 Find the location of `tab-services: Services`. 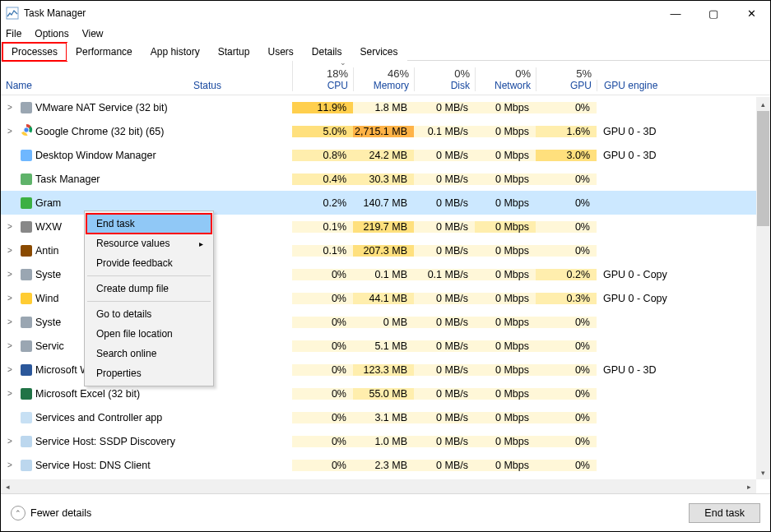

tab-services: Services is located at coordinates (379, 52).